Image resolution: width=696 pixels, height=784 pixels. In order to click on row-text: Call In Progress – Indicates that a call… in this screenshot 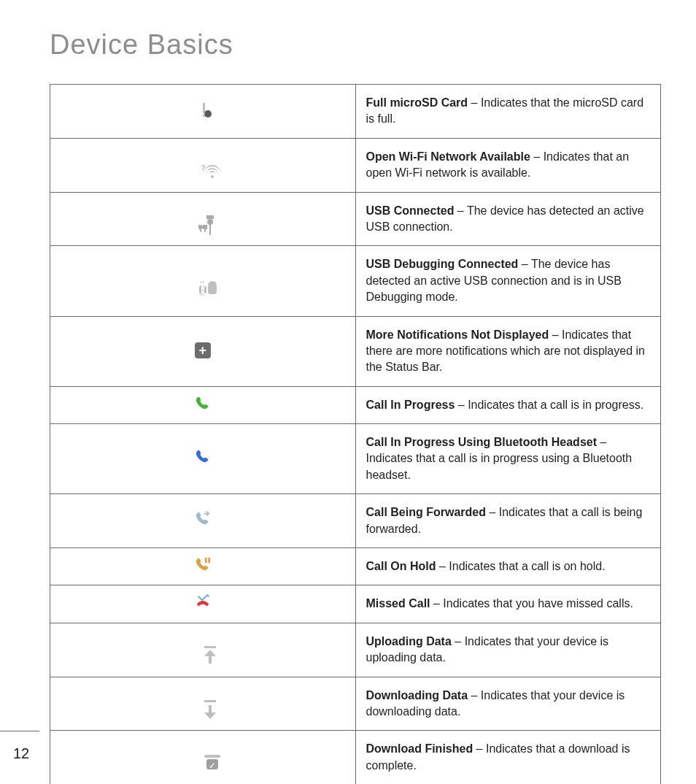, I will do `click(508, 404)`.